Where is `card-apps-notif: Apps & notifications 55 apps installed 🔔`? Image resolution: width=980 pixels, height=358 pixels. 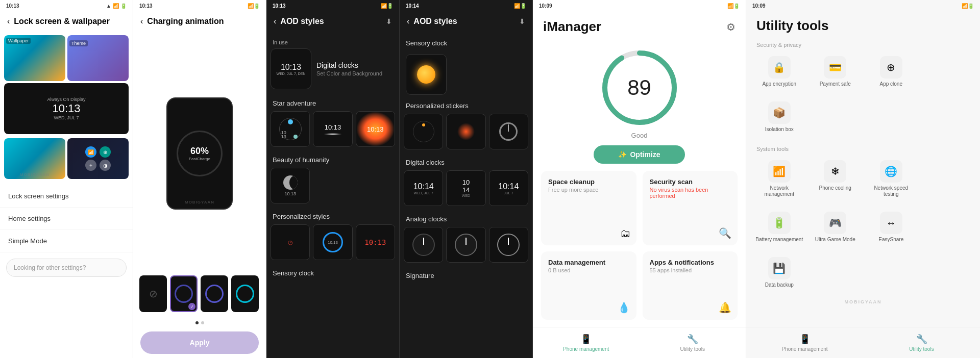 card-apps-notif: Apps & notifications 55 apps installed 🔔 is located at coordinates (690, 286).